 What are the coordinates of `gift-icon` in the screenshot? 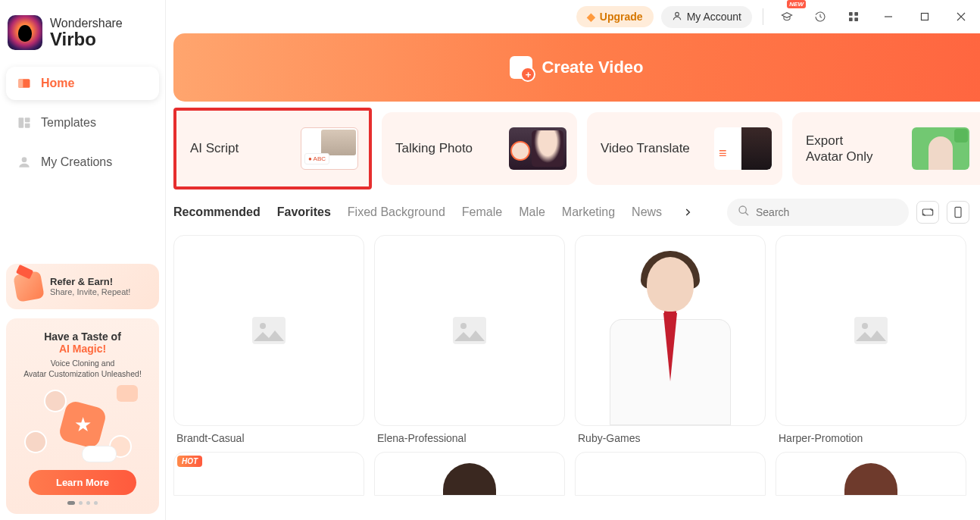 It's located at (29, 287).